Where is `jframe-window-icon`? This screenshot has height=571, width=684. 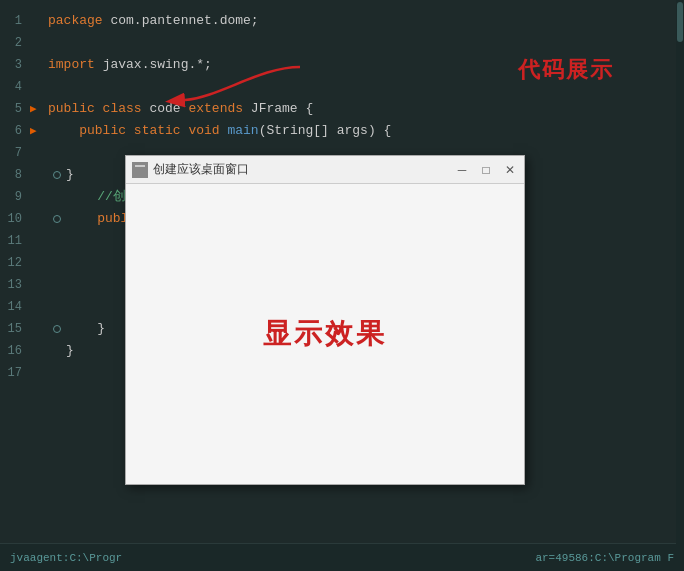
jframe-window-icon is located at coordinates (140, 170).